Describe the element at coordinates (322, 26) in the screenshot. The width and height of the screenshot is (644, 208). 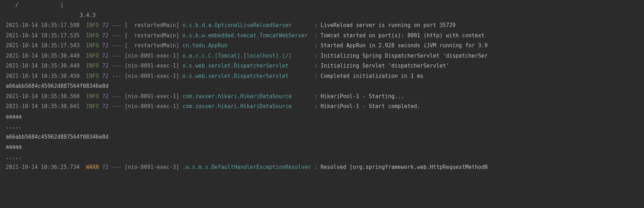
I see `log-line: 2021-10-14 10:35:17.508 INFO 72 --- [ re…` at that location.